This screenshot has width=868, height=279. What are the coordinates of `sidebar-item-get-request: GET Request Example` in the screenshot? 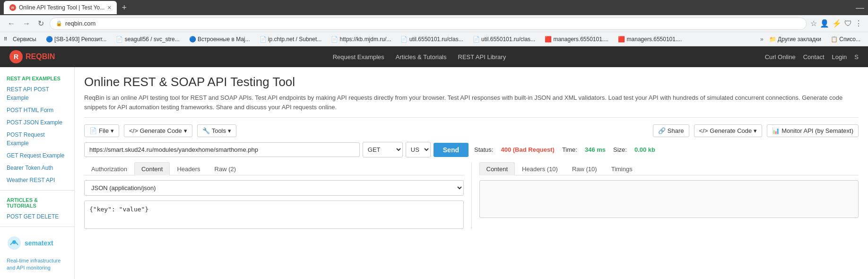 It's located at (37, 156).